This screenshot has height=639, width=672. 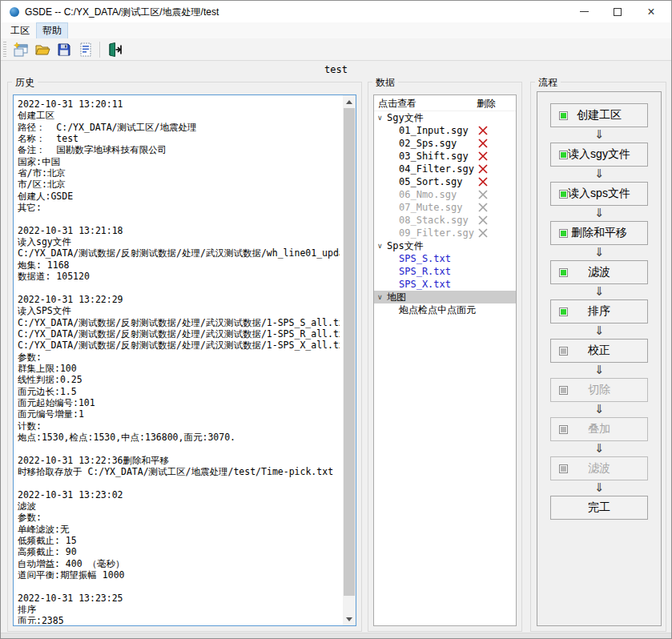 I want to click on tree-file-row: 03_Shift.sgy, so click(x=445, y=156).